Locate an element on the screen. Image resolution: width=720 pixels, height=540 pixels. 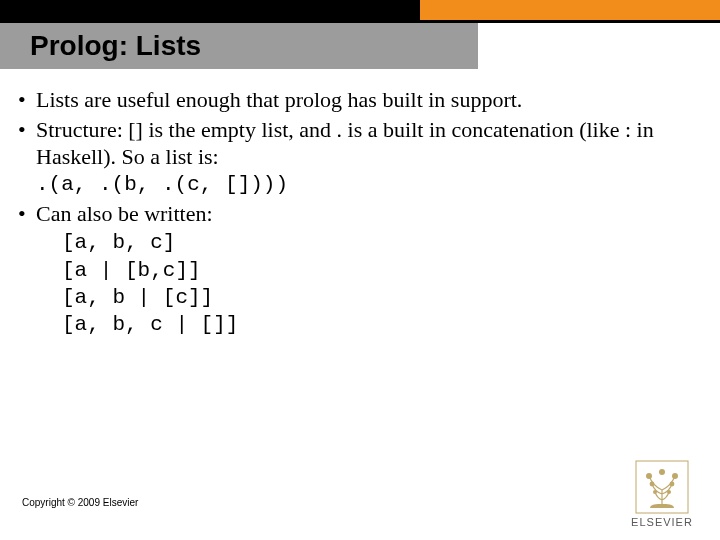
publisher-name: ELSEVIER is located at coordinates (662, 522).